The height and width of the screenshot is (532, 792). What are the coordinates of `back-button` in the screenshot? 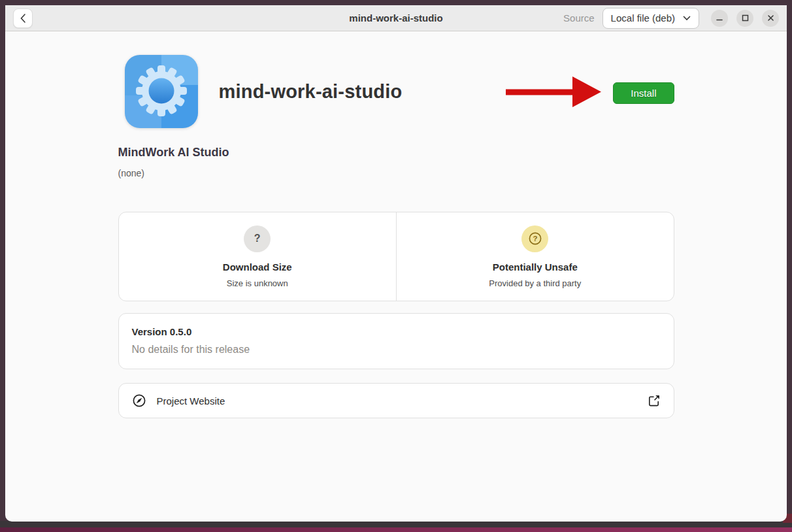 It's located at (23, 18).